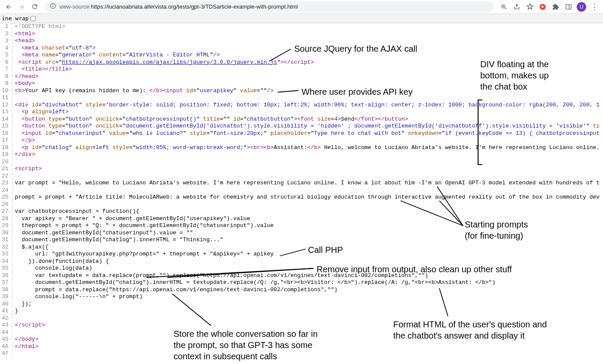 The width and height of the screenshot is (603, 364). I want to click on source-line: 26, so click(300, 205).